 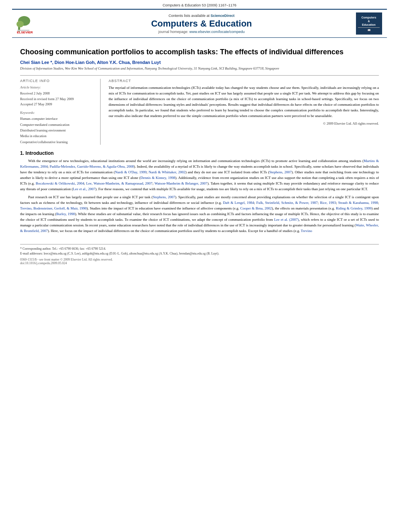 I want to click on affiliation: Division of Information Studies, Wee Kim…, so click(x=200, y=69).